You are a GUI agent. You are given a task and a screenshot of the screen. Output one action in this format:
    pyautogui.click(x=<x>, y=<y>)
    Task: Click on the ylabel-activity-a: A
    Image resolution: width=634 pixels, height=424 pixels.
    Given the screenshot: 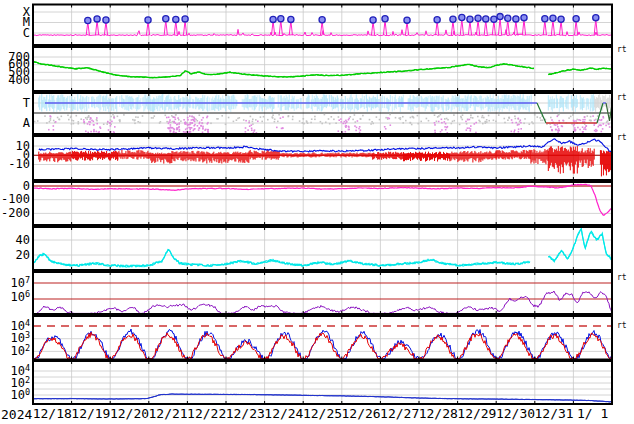 What is the action you would take?
    pyautogui.click(x=15, y=124)
    